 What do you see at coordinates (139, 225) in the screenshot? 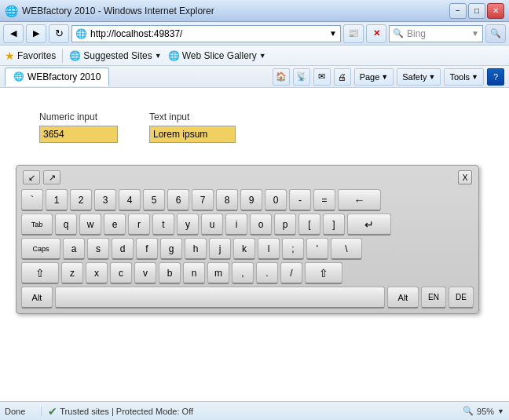
I see `key-r: r` at bounding box center [139, 225].